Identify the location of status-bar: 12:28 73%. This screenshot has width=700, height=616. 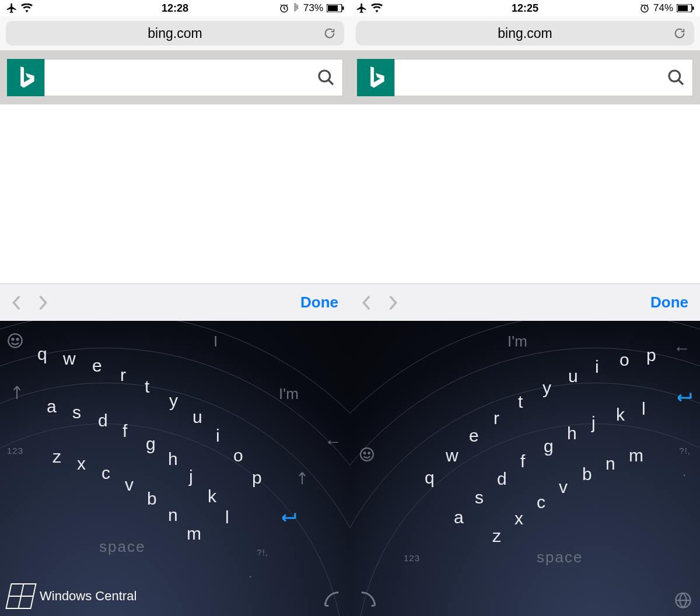
(175, 8).